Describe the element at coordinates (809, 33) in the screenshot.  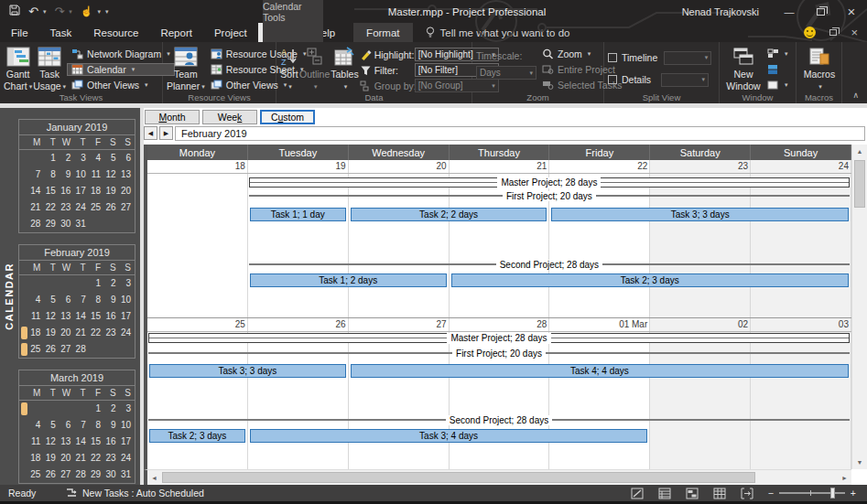
I see `feedback-smiley-icon` at that location.